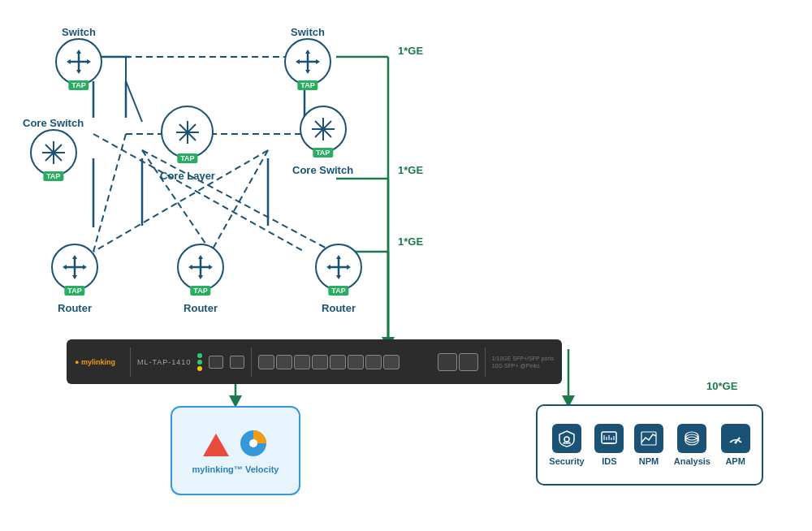 The height and width of the screenshot is (531, 812). I want to click on apm-icon, so click(736, 438).